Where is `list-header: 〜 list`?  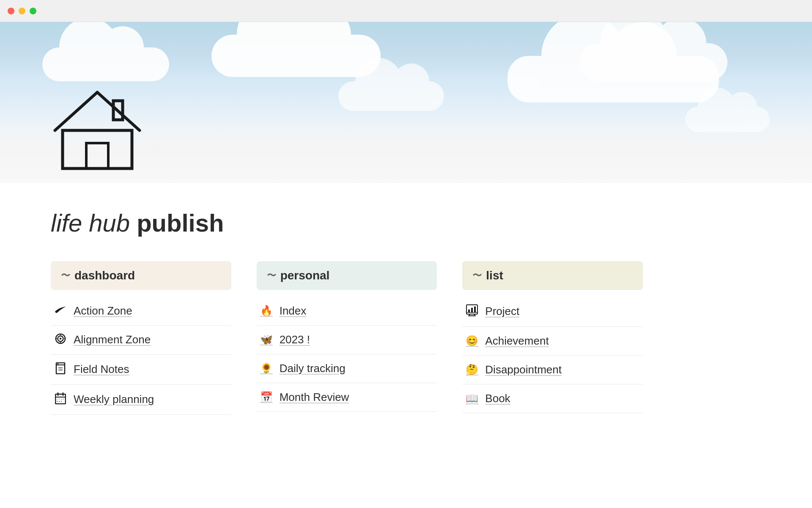 list-header: 〜 list is located at coordinates (552, 276).